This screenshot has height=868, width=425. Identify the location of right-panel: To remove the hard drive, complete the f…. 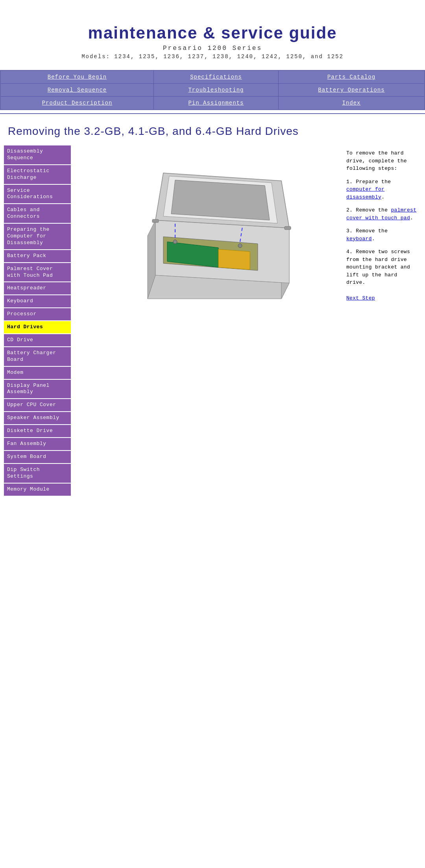
(382, 321).